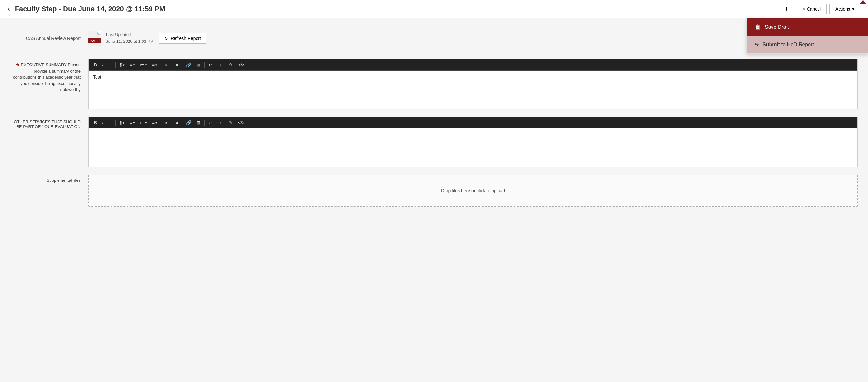  What do you see at coordinates (155, 65) in the screenshot?
I see `unordered-list-button: ≡▾` at bounding box center [155, 65].